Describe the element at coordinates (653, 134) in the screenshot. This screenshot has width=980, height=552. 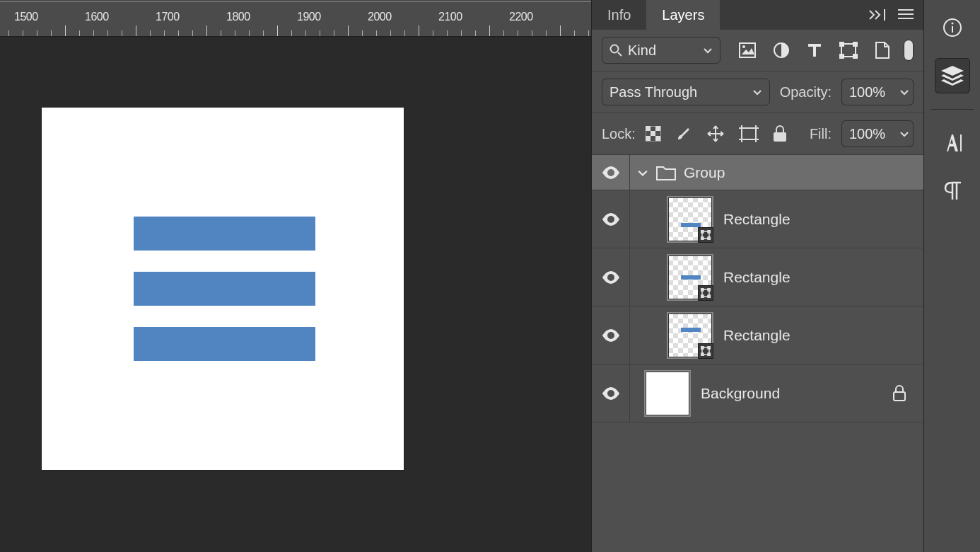
I see `lock-transparency-icon` at that location.